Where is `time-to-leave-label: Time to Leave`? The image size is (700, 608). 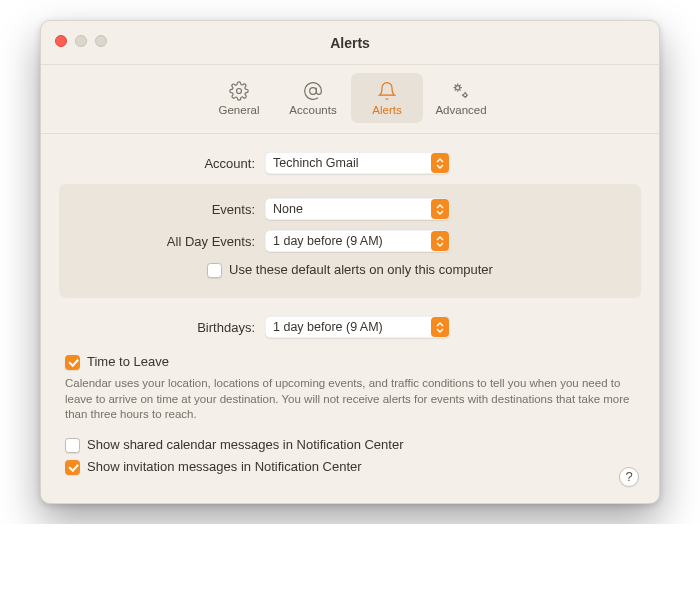
time-to-leave-label: Time to Leave is located at coordinates (128, 362).